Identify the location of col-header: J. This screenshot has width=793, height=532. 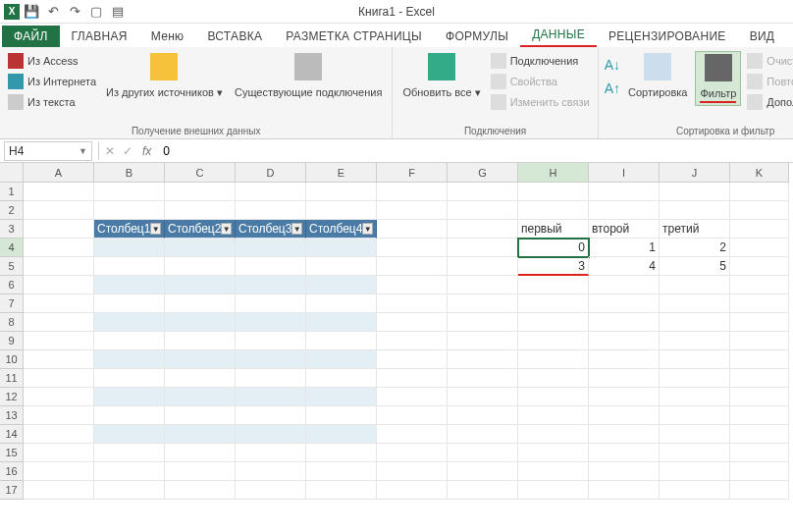
(695, 173).